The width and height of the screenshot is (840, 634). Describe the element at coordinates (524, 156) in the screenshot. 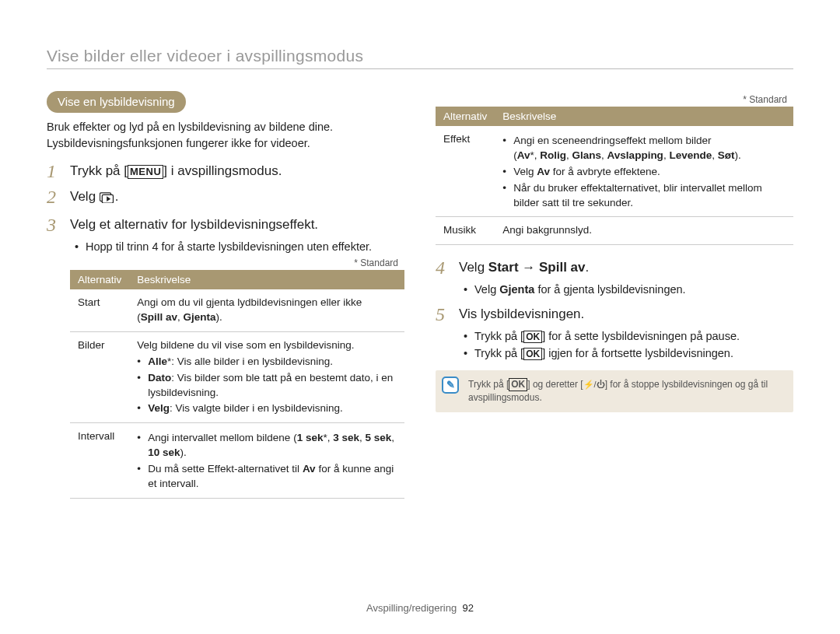

I see `eff-b1b: Av` at that location.